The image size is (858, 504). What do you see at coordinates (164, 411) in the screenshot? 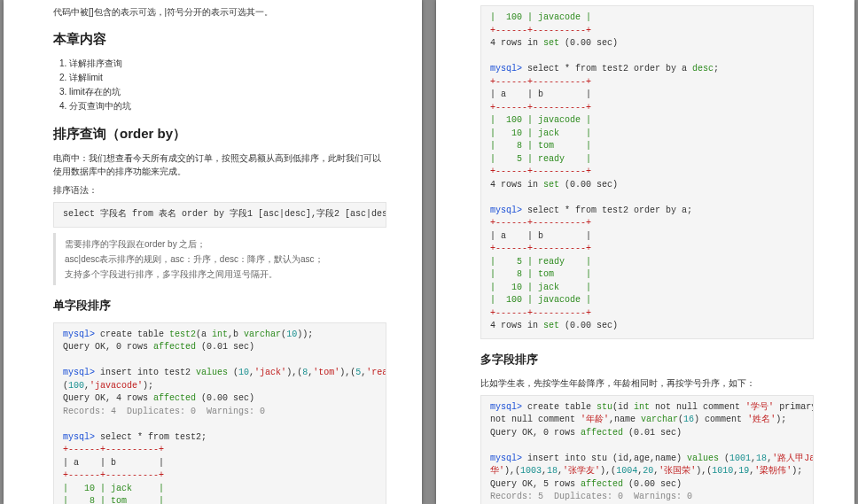
I see `t: Records: 4 Duplicates: 0 Warnings: 0` at bounding box center [164, 411].